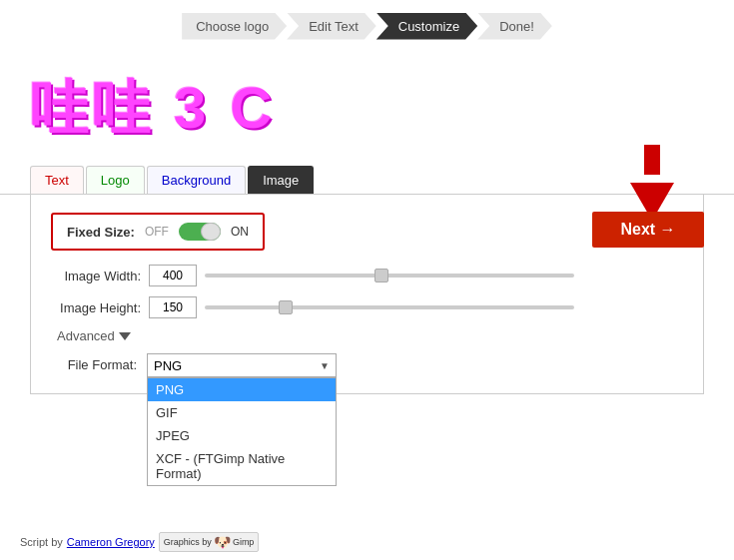  What do you see at coordinates (652, 183) in the screenshot?
I see `down-arrow-indicator` at bounding box center [652, 183].